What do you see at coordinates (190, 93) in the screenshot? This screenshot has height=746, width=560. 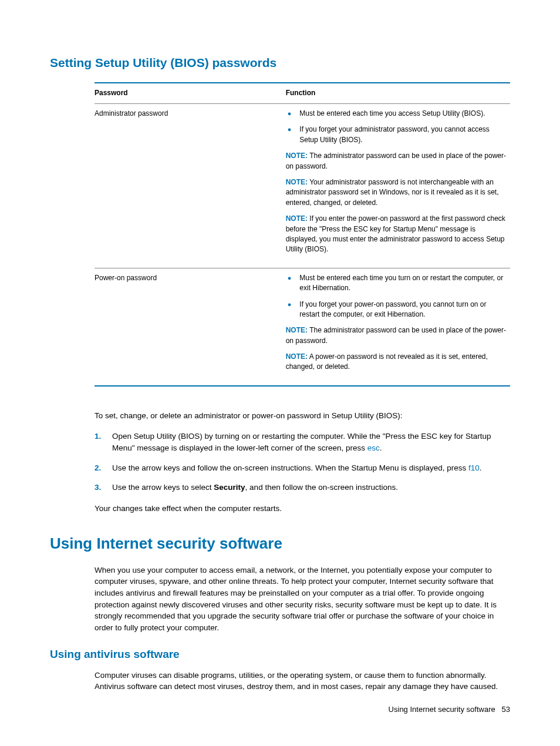 I see `table-header-password: Password` at bounding box center [190, 93].